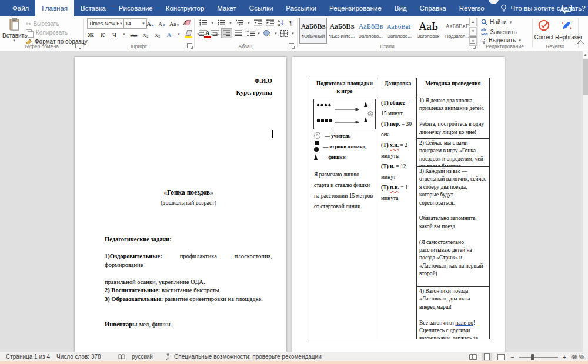  Describe the element at coordinates (188, 300) in the screenshot. I see `task-line: 3) Образовательные: развитие ориентировк…` at that location.